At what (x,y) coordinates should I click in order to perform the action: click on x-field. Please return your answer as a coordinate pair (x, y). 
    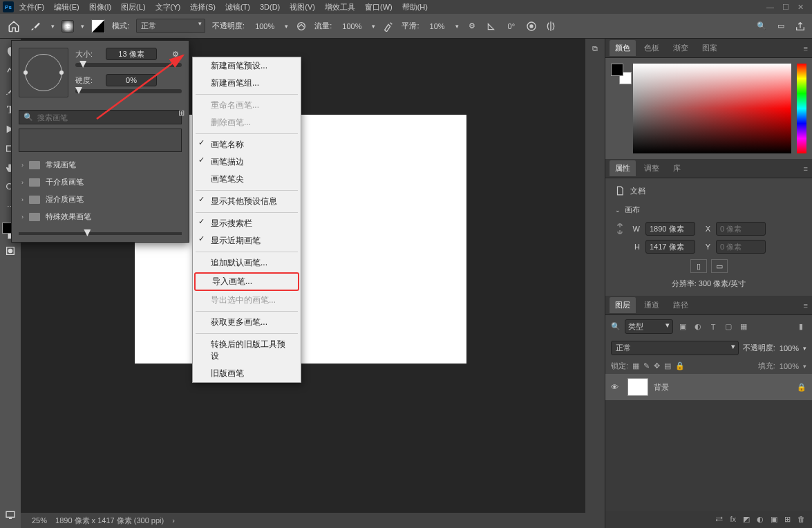
    Looking at the image, I should click on (741, 229).